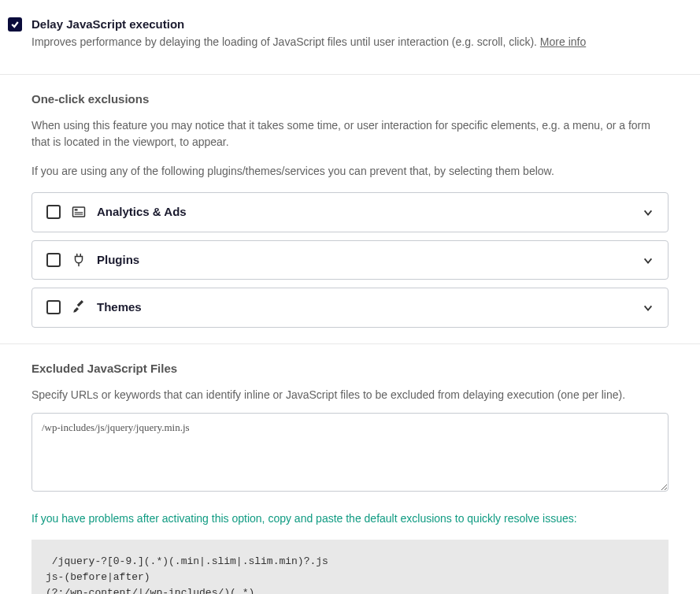 The image size is (700, 594). What do you see at coordinates (350, 307) in the screenshot?
I see `accordion-themes: Themes` at bounding box center [350, 307].